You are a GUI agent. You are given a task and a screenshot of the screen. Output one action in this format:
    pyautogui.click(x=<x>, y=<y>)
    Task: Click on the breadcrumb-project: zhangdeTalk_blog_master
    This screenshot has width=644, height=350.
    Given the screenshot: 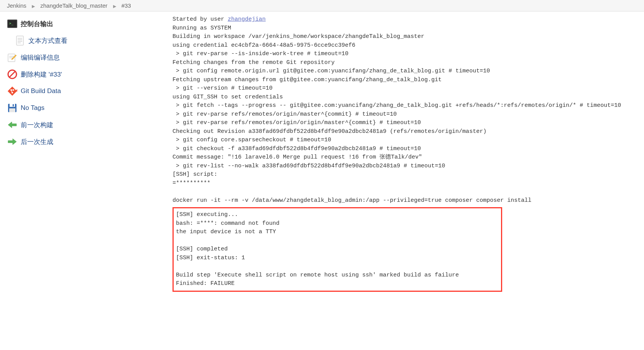 What is the action you would take?
    pyautogui.click(x=74, y=5)
    